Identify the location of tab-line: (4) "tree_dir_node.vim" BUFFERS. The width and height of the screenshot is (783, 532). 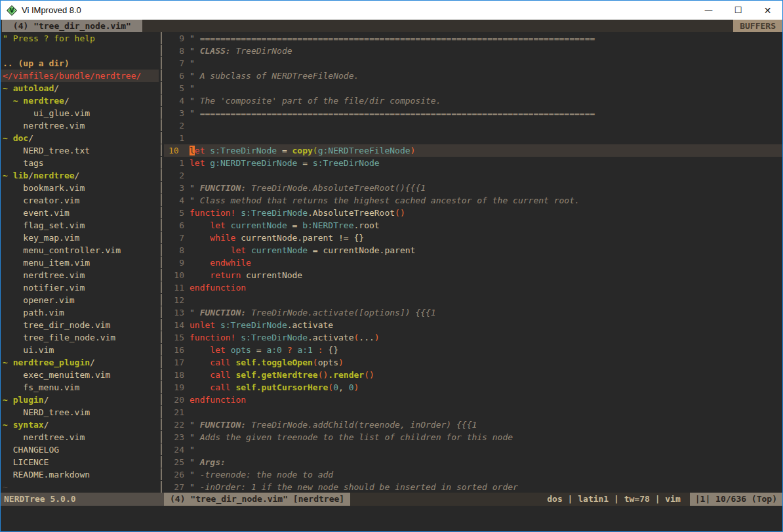
(392, 26).